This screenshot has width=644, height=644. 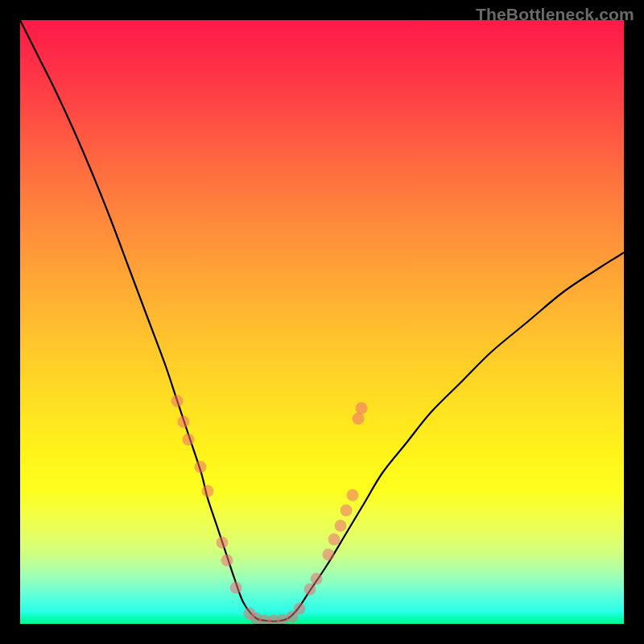 What do you see at coordinates (555, 14) in the screenshot?
I see `watermark-text: TheBottleneck.com` at bounding box center [555, 14].